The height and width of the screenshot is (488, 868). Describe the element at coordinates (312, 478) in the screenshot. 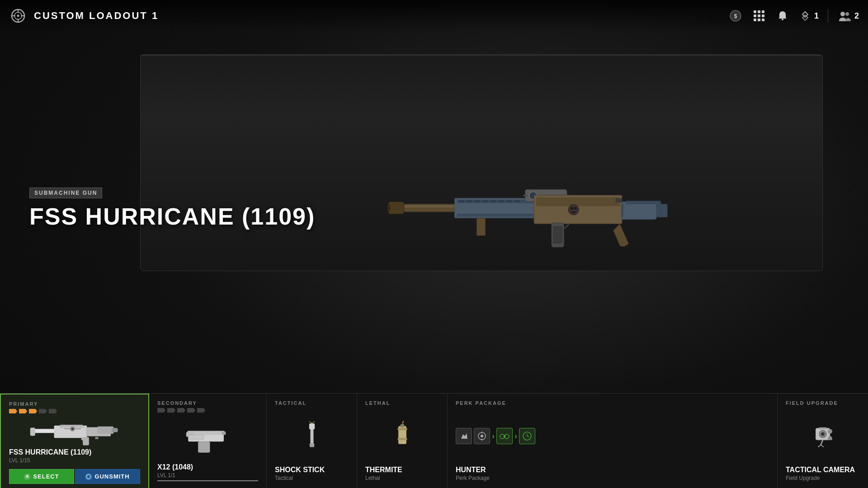

I see `tactical-item-sub: Tactical` at that location.